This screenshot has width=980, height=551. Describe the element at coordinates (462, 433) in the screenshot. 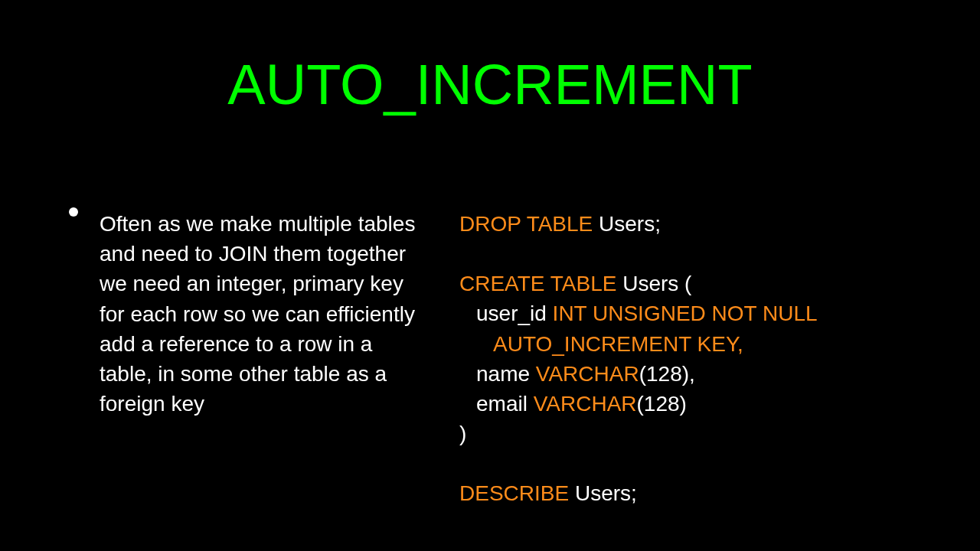

I see `identifier: )` at that location.